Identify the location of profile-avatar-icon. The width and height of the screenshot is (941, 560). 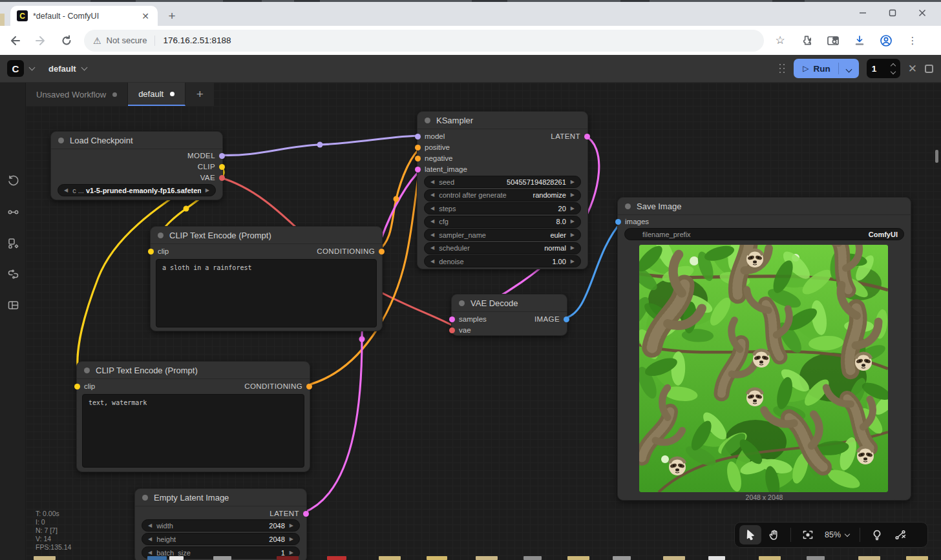
(886, 41).